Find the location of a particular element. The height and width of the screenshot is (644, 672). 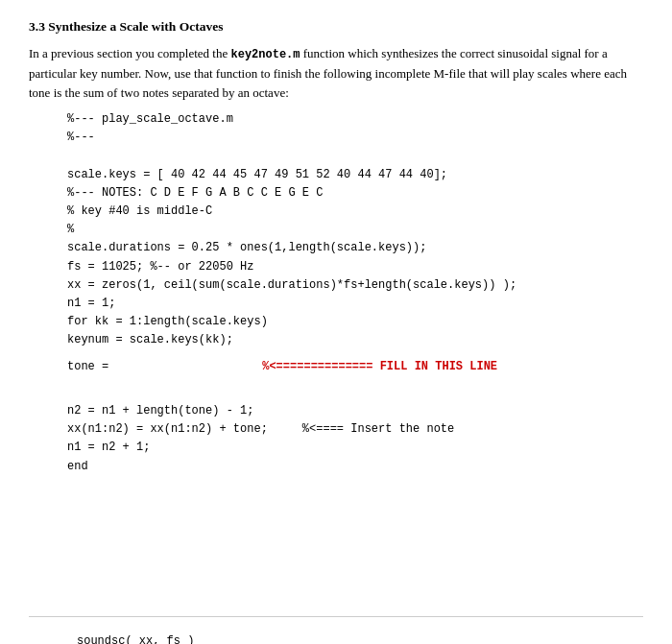

tone-label: tone = is located at coordinates (88, 367).